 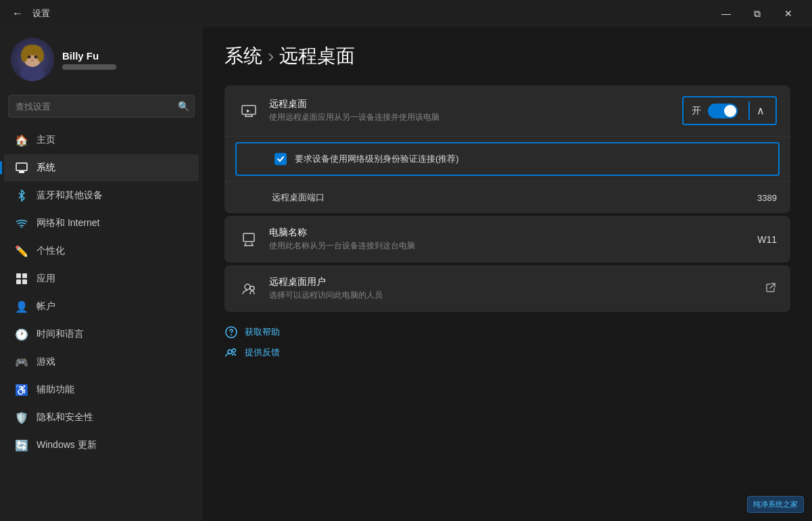 What do you see at coordinates (101, 279) in the screenshot?
I see `sidebar-item-apps: 应用` at bounding box center [101, 279].